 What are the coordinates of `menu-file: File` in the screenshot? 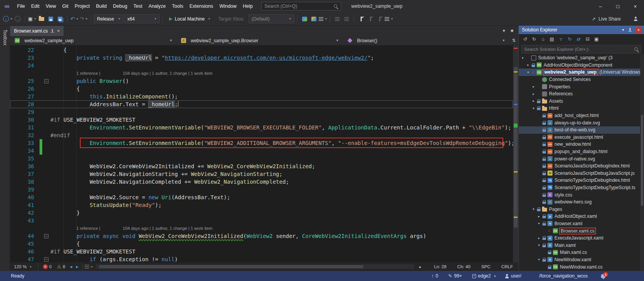 It's located at (21, 6).